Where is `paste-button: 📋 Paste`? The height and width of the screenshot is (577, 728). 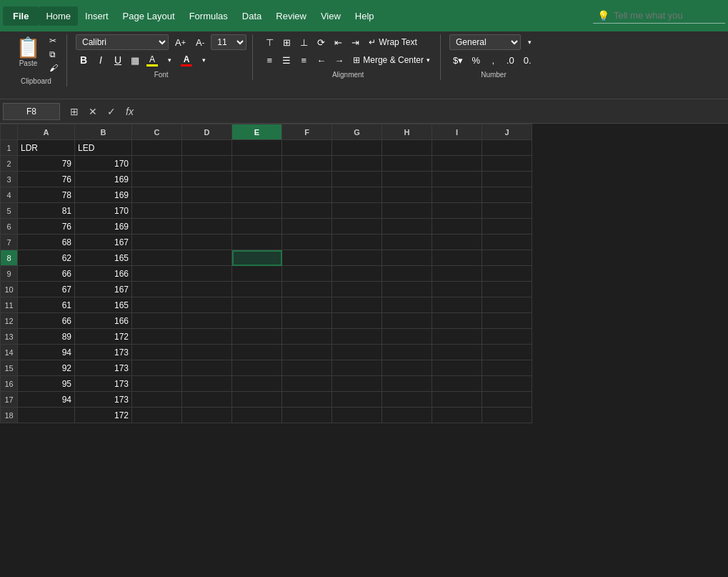
paste-button: 📋 Paste is located at coordinates (29, 54).